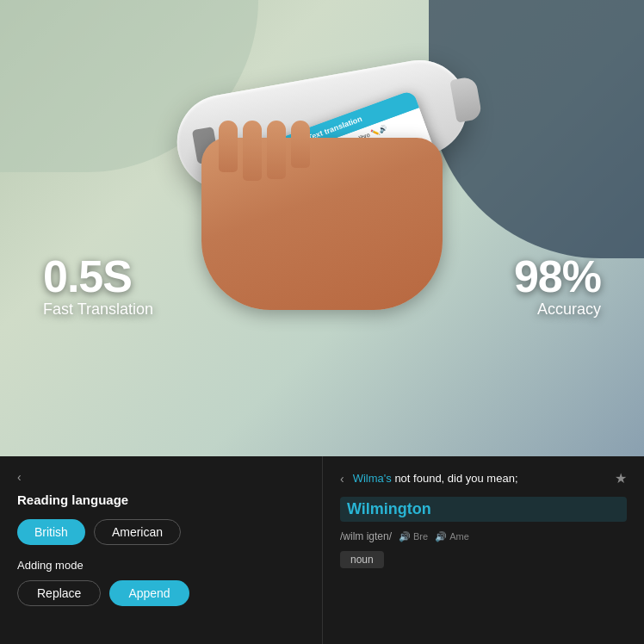 Image resolution: width=644 pixels, height=644 pixels. I want to click on mode-buttons: Replace Append, so click(161, 593).